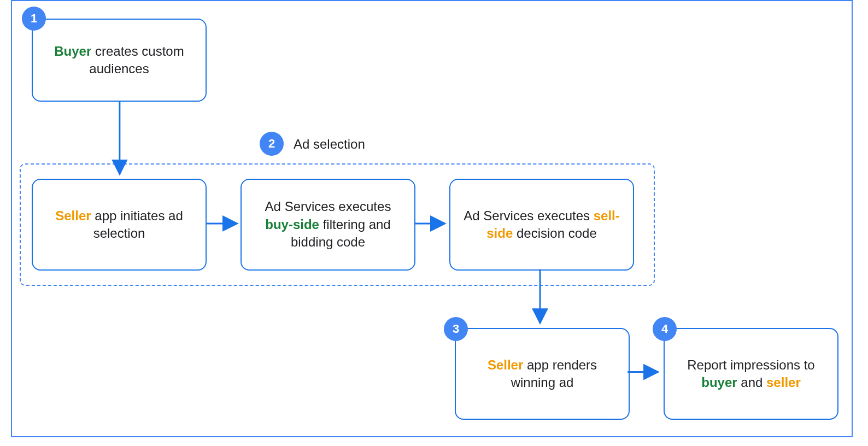 Image resolution: width=868 pixels, height=446 pixels. What do you see at coordinates (456, 329) in the screenshot?
I see `badge-3: 3` at bounding box center [456, 329].